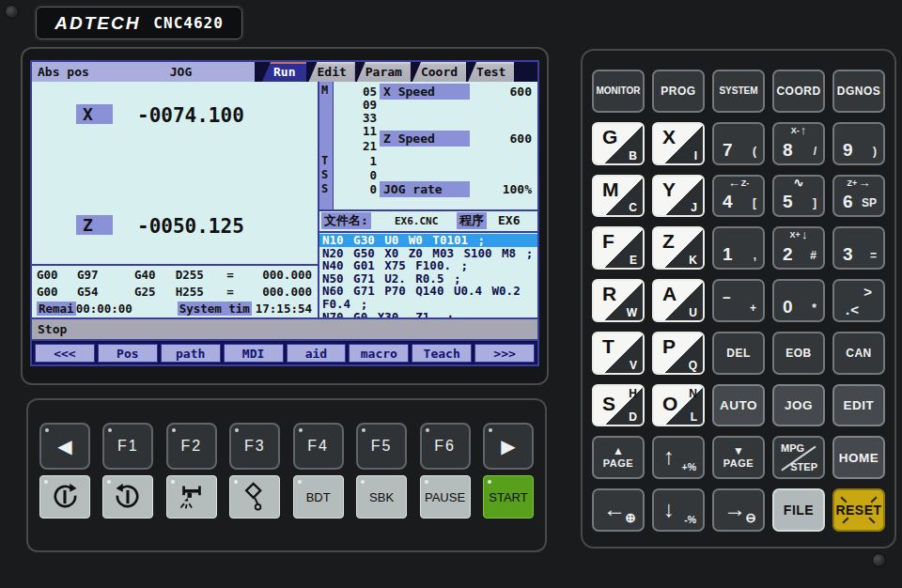 This screenshot has width=902, height=588. What do you see at coordinates (799, 248) in the screenshot?
I see `key-2: X+↓2#` at bounding box center [799, 248].